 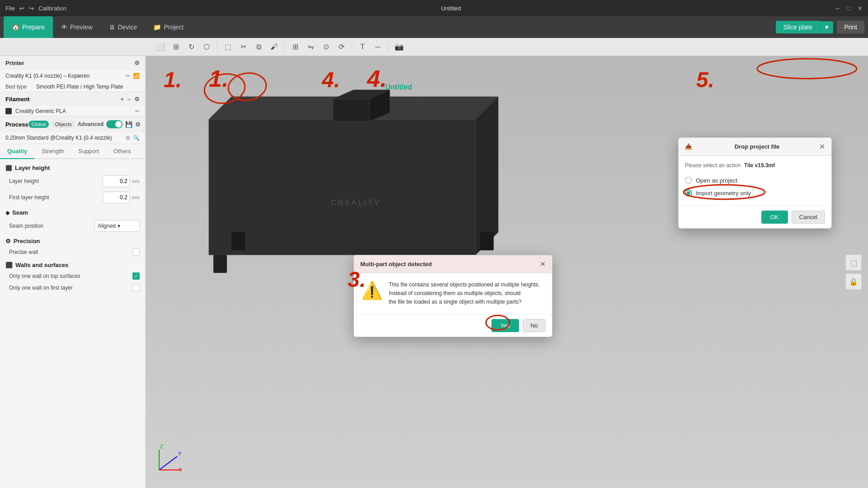 I want to click on tab-strength: Strength, so click(x=52, y=152).